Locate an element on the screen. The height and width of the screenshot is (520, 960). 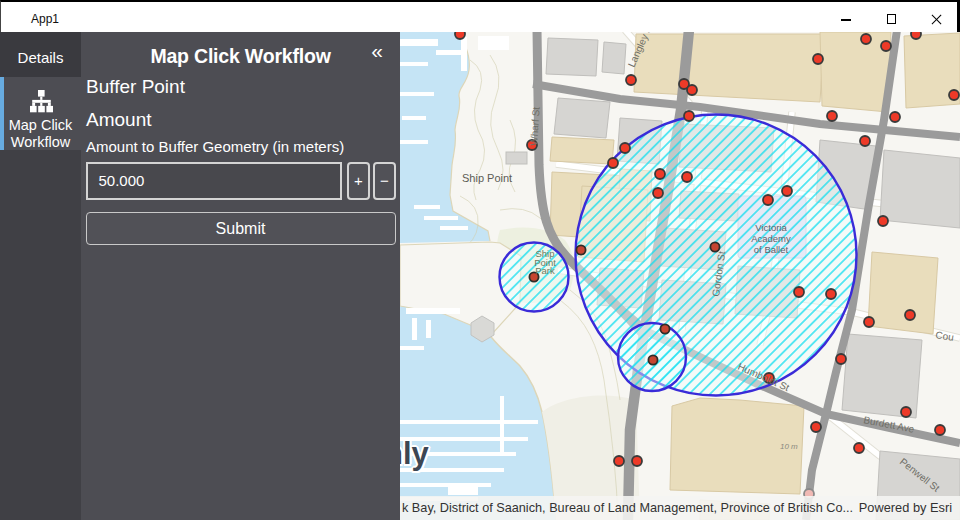
svg-text: 10 m is located at coordinates (789, 446).